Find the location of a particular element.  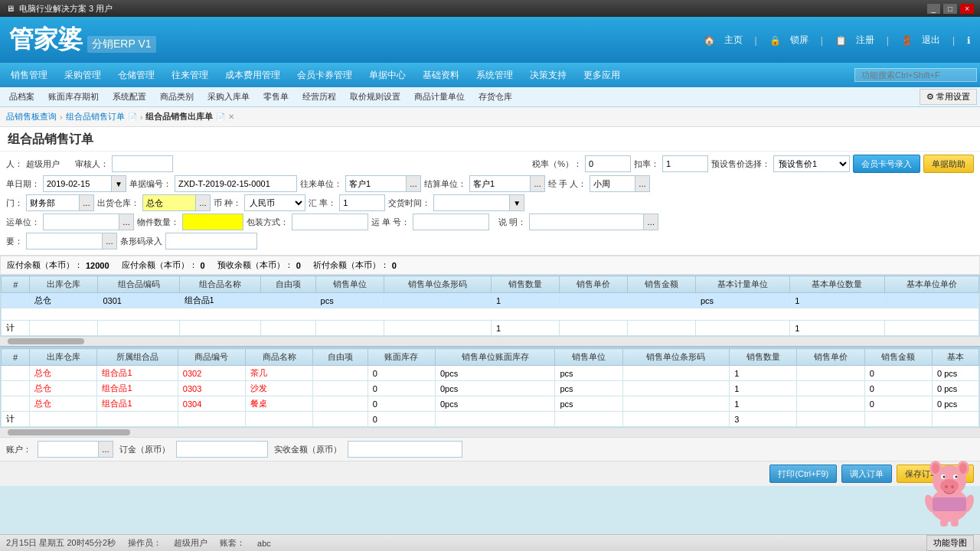

nav-transactions: 往来管理 is located at coordinates (190, 75).